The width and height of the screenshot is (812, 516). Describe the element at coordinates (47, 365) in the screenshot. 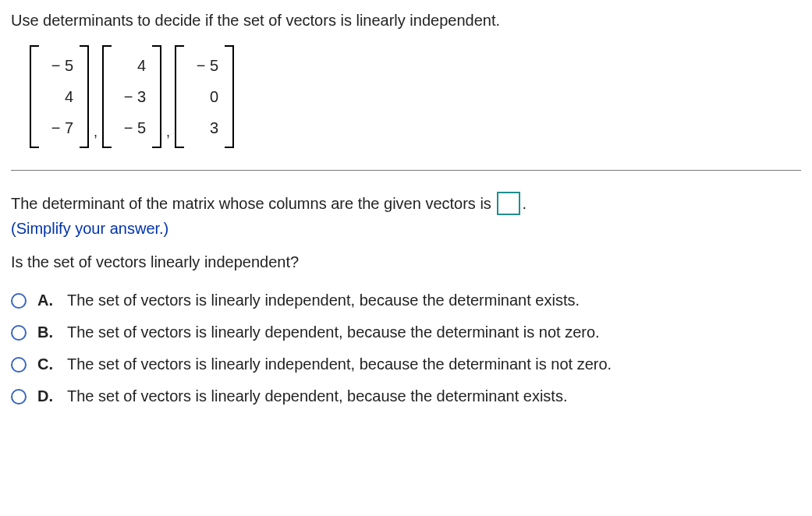

I see `option-label: C.` at that location.